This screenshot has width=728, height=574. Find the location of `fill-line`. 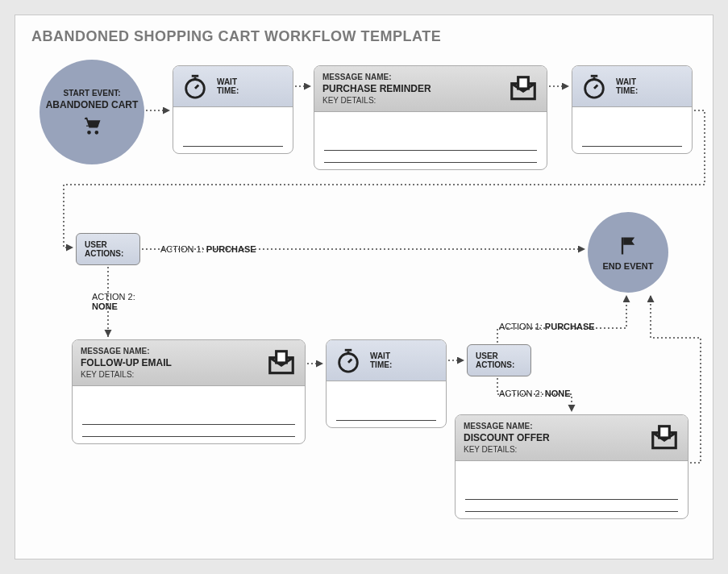

fill-line is located at coordinates (233, 147).